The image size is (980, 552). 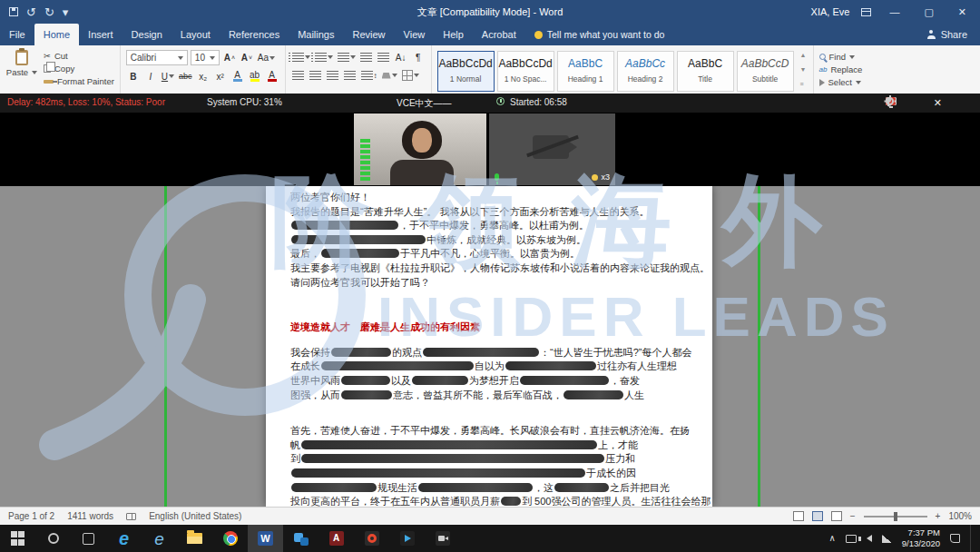 I want to click on maximize-button: ▢, so click(x=928, y=13).